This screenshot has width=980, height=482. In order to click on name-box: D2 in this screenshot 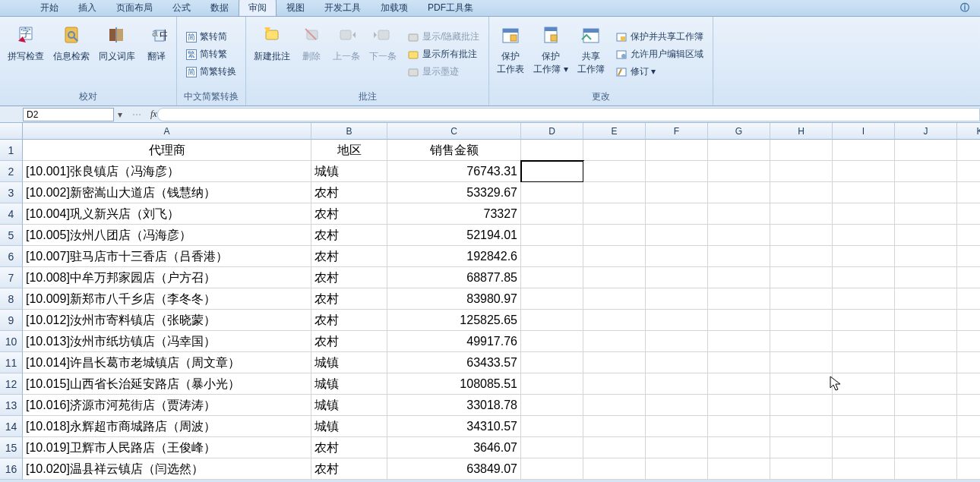, I will do `click(68, 115)`.